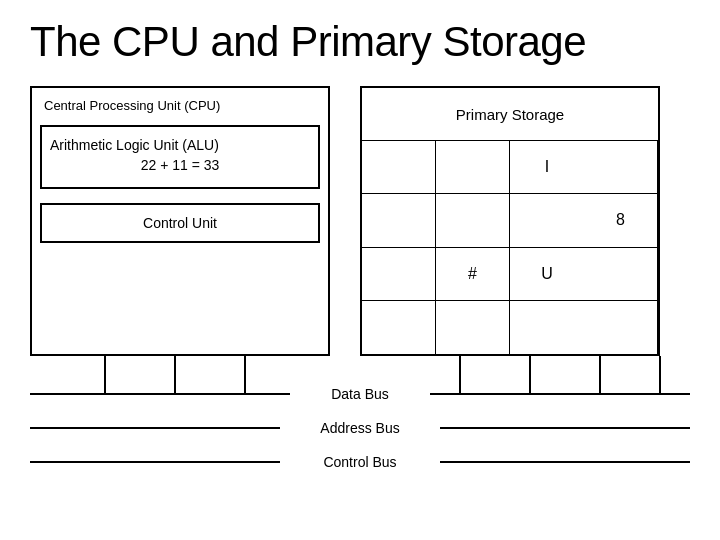 The height and width of the screenshot is (540, 720). I want to click on storage-cell-r4c4, so click(621, 274).